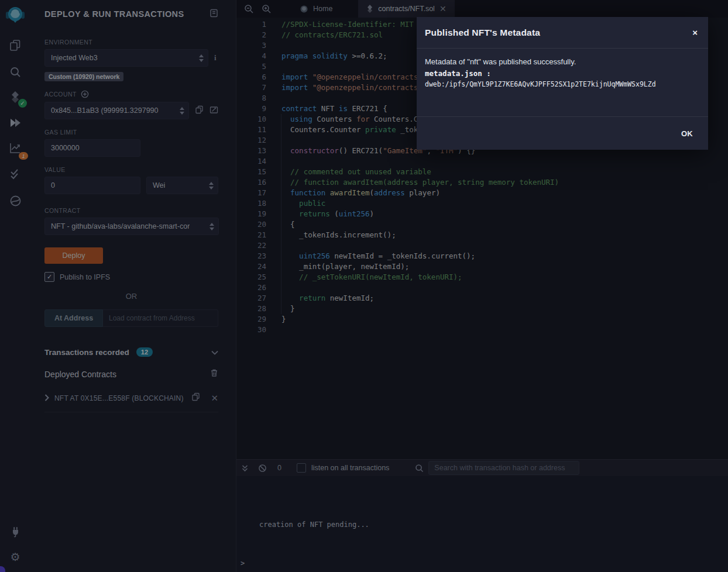  I want to click on published-metadata-modal: Published NFT's Metadata × Metadata of "…, so click(562, 83).